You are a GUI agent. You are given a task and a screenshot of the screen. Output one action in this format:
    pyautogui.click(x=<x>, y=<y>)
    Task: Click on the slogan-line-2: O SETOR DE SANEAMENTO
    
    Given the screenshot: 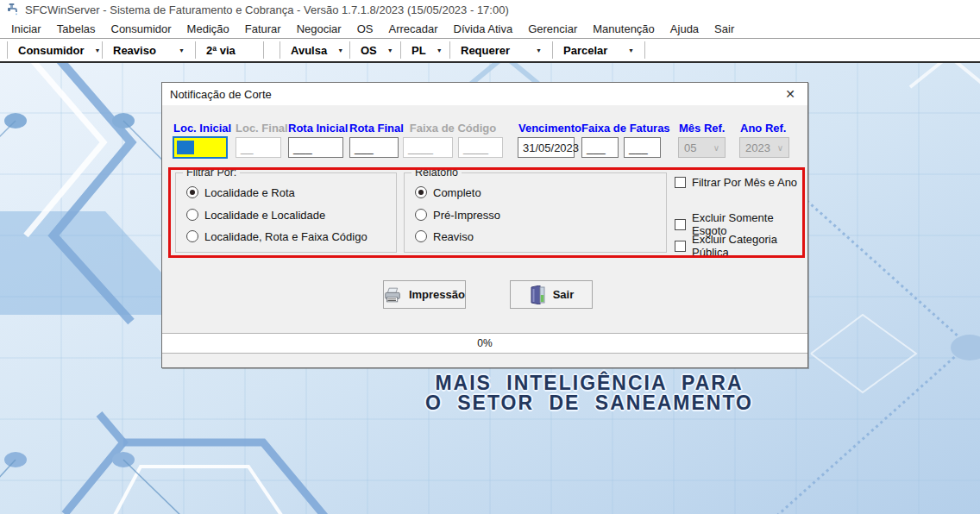 What is the action you would take?
    pyautogui.click(x=589, y=402)
    